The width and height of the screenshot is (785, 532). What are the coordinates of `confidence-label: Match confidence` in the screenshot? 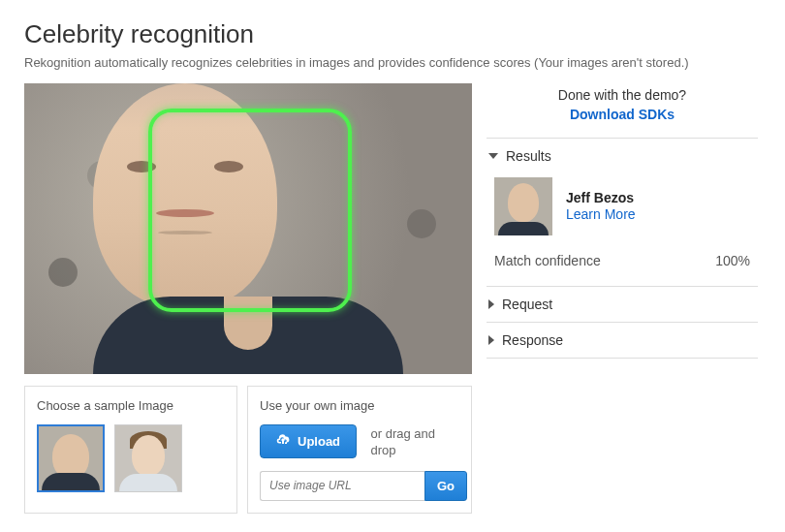 It's located at (548, 261).